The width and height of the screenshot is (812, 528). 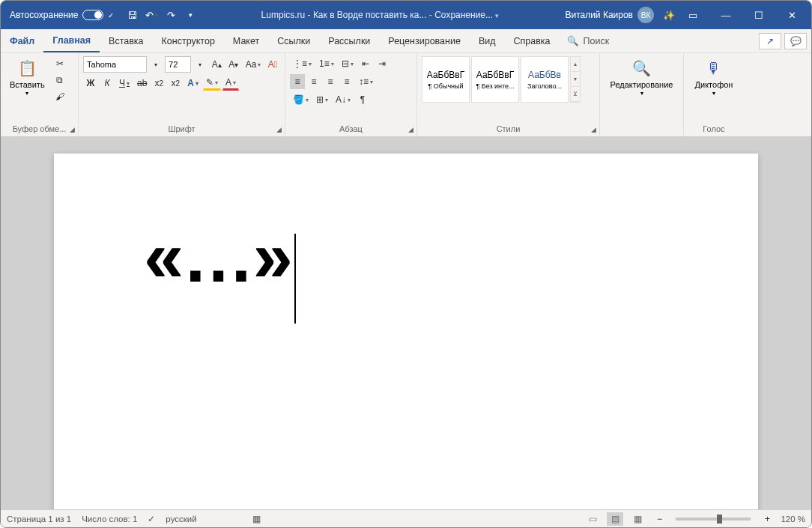 What do you see at coordinates (314, 82) in the screenshot?
I see `align-center-button: ≡` at bounding box center [314, 82].